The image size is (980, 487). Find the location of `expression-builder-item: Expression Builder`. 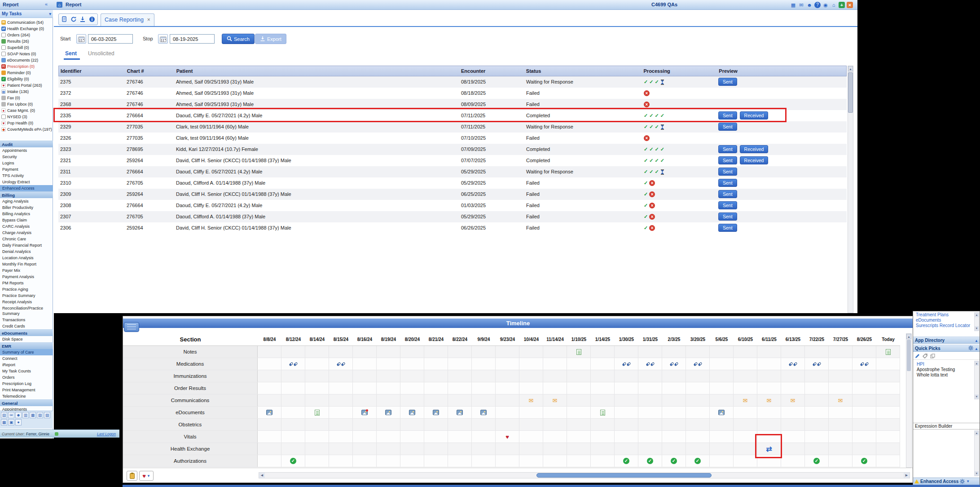

expression-builder-item: Expression Builder is located at coordinates (946, 426).